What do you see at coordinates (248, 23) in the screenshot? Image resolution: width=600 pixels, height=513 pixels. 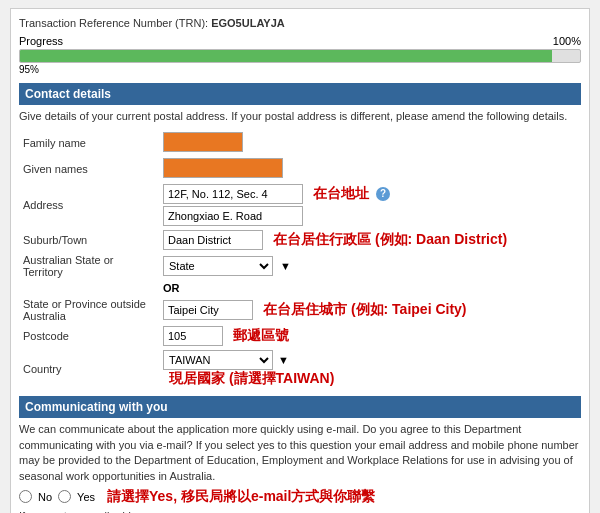 I see `trn-value: EGO5ULAYJA` at bounding box center [248, 23].